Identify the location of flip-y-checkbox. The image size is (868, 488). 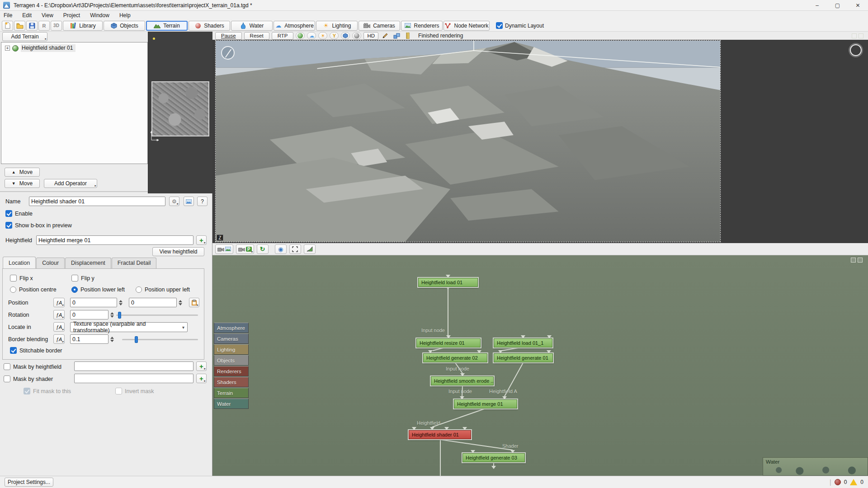
(75, 278).